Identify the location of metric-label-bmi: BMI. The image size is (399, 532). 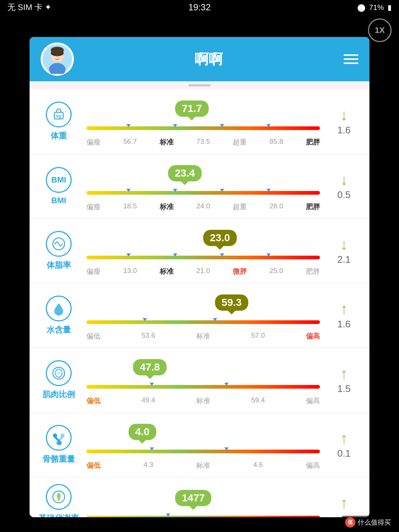
(59, 201).